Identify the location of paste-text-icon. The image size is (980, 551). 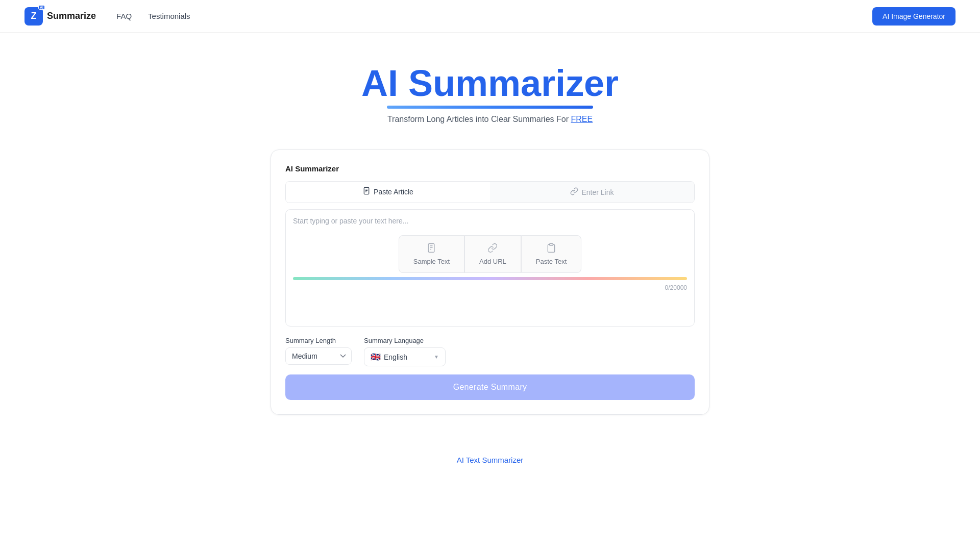
(551, 249).